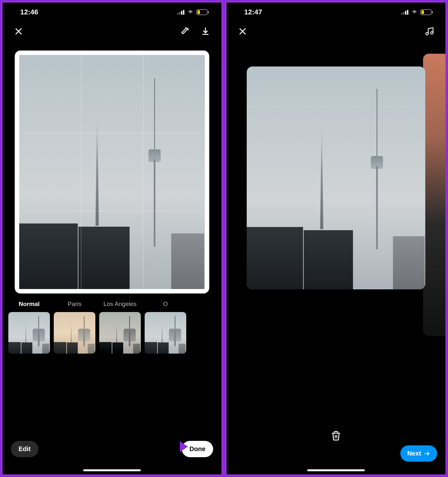 The image size is (448, 477). Describe the element at coordinates (336, 31) in the screenshot. I see `carousel-toolbar` at that location.